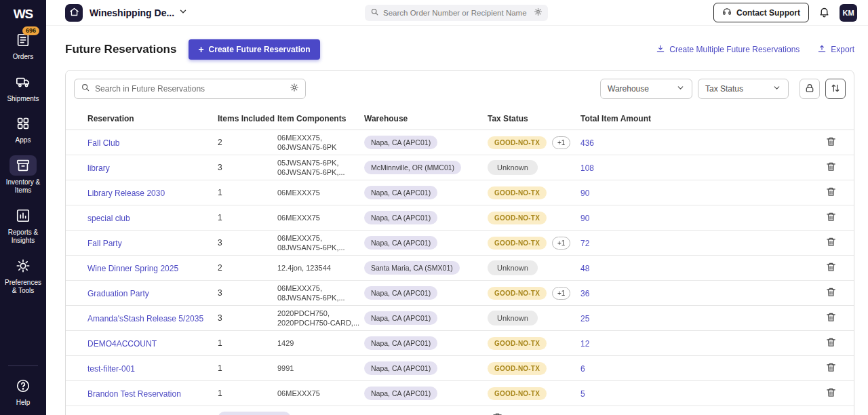 This screenshot has width=868, height=415. Describe the element at coordinates (460, 168) in the screenshot. I see `table-row: library 3 05JWSAN75-6PK, 06JWSAN75-6PK,.…` at that location.